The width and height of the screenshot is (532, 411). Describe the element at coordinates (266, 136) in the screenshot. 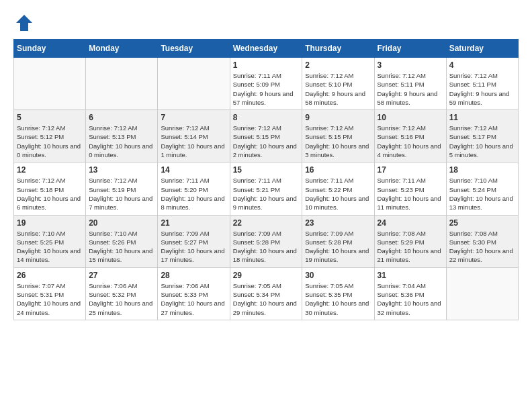

I see `calendar-cell: 8Sunrise: 7:12 AMSunset: 5:15 PMDaylight…` at that location.